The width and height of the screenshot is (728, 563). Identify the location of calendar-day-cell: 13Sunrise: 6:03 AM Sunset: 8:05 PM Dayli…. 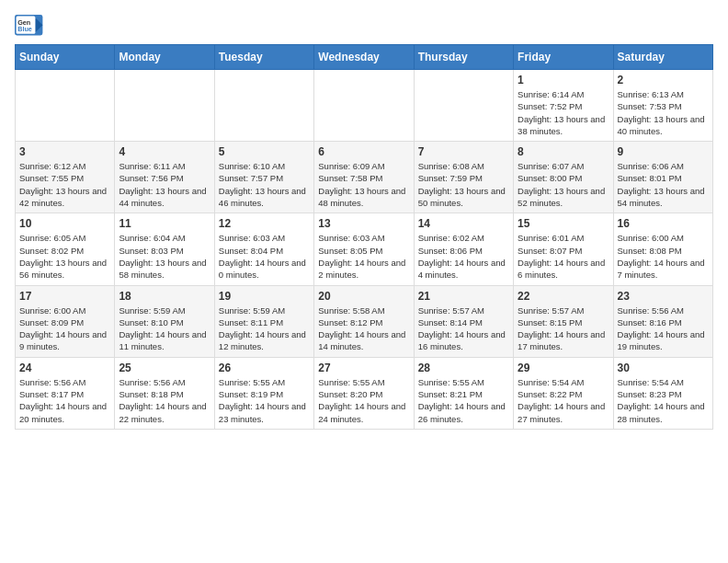
(364, 249).